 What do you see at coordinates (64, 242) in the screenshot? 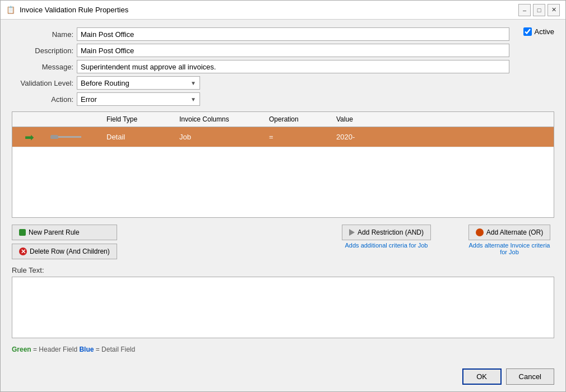
I see `left-buttons: New Parent Rule ✕ Delete Row (And Childr…` at bounding box center [64, 242].